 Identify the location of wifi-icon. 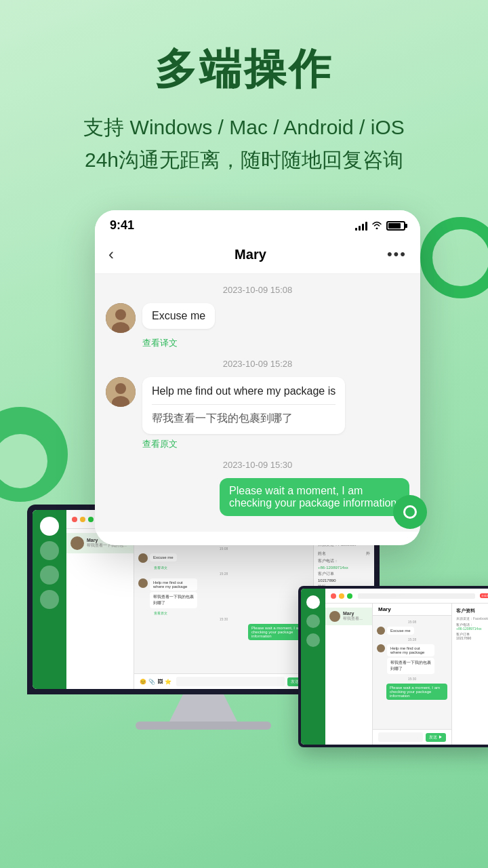
(377, 226).